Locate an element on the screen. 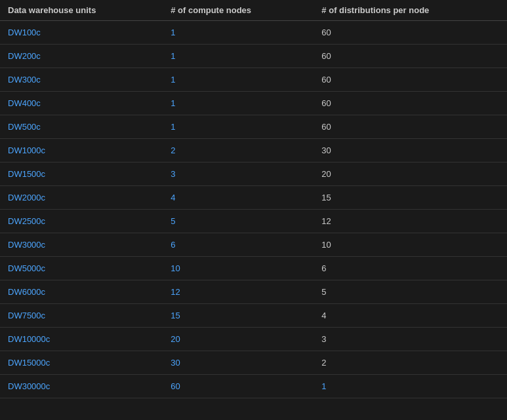 The width and height of the screenshot is (507, 420). header-dw-units: Data warehouse units is located at coordinates (81, 10).